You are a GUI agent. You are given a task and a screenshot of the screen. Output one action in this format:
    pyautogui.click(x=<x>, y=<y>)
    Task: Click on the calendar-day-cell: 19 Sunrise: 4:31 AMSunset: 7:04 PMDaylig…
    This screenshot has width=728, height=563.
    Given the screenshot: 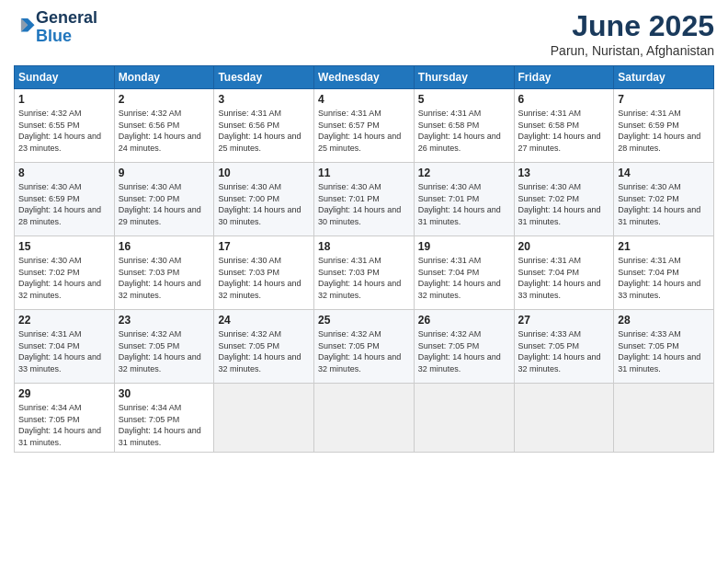 What is the action you would take?
    pyautogui.click(x=463, y=273)
    